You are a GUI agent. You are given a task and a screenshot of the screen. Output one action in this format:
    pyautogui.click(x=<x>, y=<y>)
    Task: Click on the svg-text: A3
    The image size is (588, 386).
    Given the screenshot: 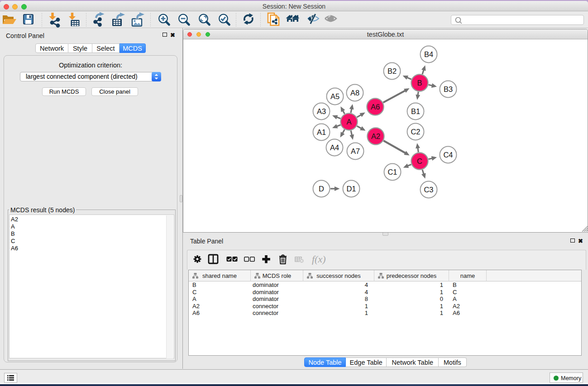 What is the action you would take?
    pyautogui.click(x=321, y=111)
    